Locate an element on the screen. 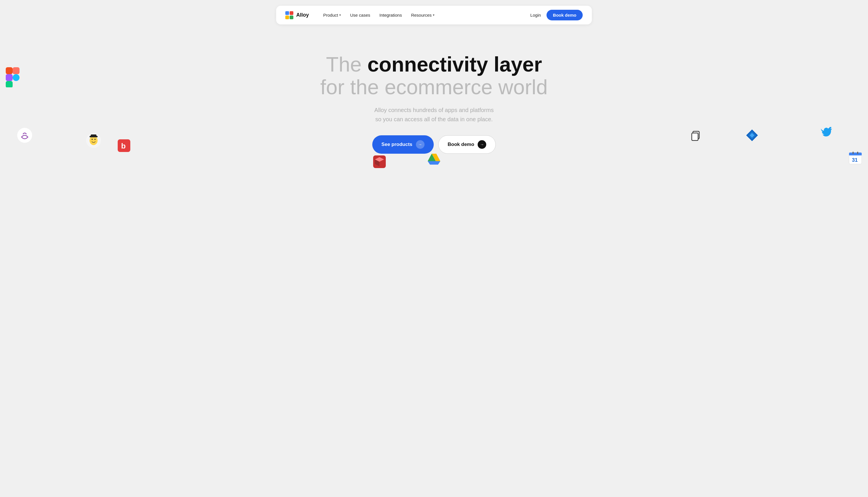  nav-integrations: Integrations is located at coordinates (391, 15).